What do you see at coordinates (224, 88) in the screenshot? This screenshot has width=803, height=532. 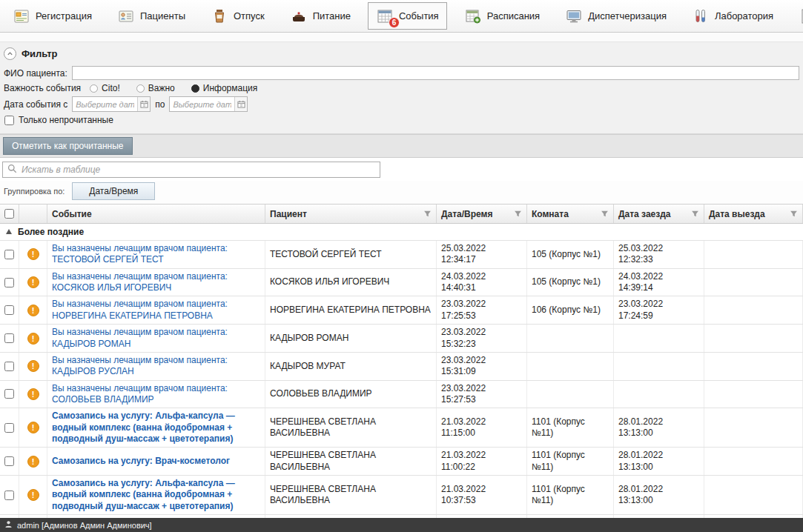 I see `importance-option: Информация` at bounding box center [224, 88].